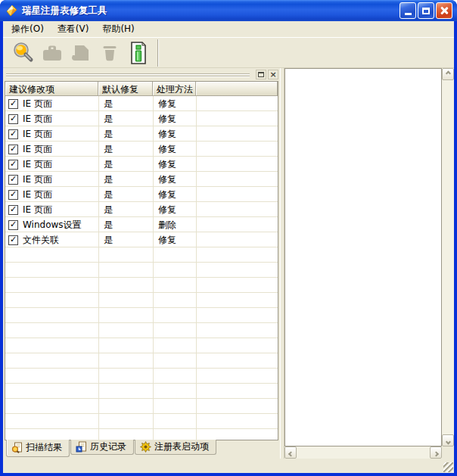 The width and height of the screenshot is (457, 476). What do you see at coordinates (118, 29) in the screenshot?
I see `menu-help: 帮助(H)` at bounding box center [118, 29].